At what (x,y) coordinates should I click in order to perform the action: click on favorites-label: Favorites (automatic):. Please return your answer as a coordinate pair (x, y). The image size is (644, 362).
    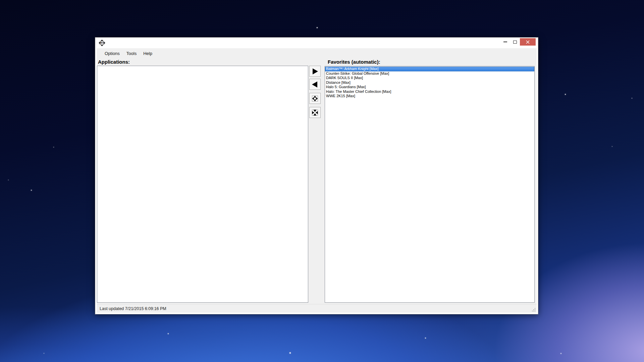
    Looking at the image, I should click on (354, 62).